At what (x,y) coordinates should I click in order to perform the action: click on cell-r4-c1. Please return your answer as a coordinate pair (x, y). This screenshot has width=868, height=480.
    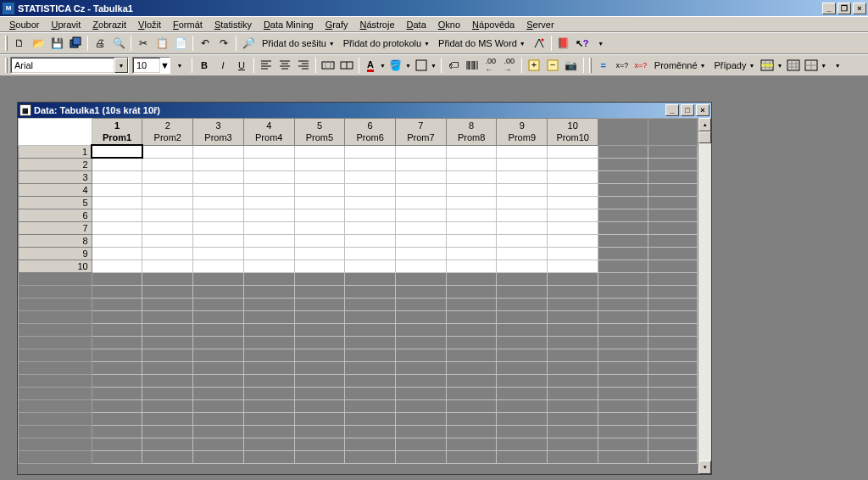
    Looking at the image, I should click on (117, 190).